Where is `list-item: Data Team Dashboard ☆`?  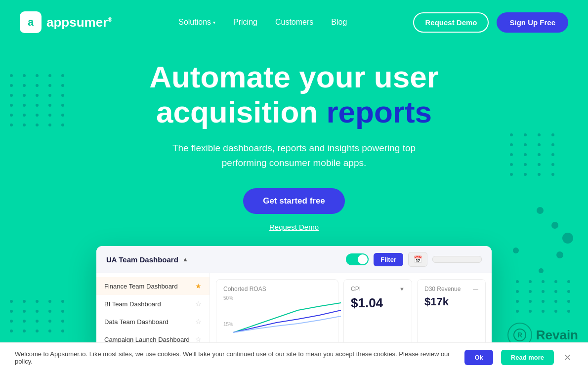
list-item: Data Team Dashboard ☆ is located at coordinates (153, 322).